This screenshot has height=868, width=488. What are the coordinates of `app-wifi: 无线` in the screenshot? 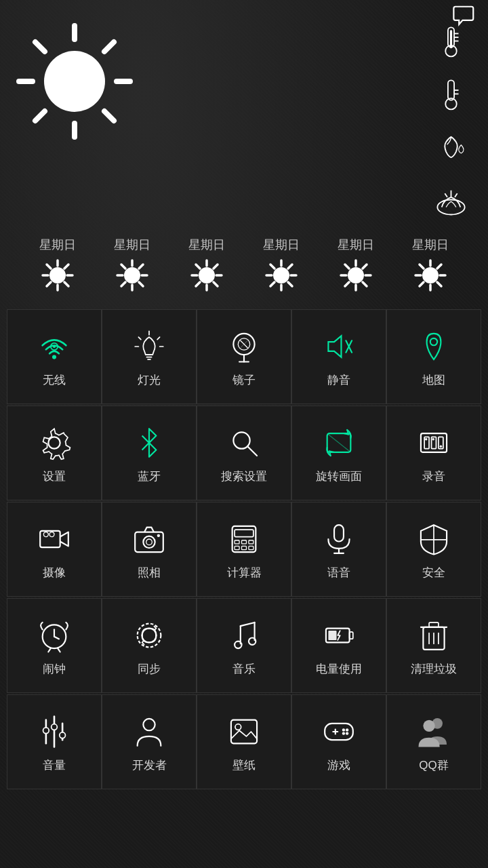 It's located at (54, 357).